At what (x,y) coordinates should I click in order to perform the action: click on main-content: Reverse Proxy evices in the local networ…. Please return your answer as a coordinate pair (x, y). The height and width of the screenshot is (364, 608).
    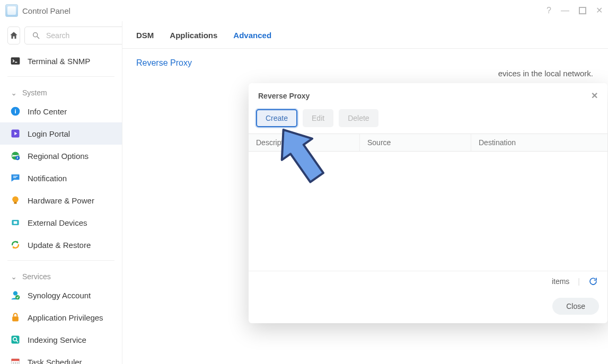
    Looking at the image, I should click on (365, 66).